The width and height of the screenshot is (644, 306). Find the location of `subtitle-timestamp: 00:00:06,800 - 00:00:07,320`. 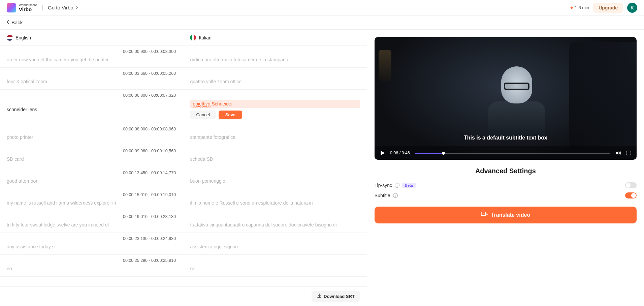

subtitle-timestamp: 00:00:06,800 - 00:00:07,320 is located at coordinates (183, 96).